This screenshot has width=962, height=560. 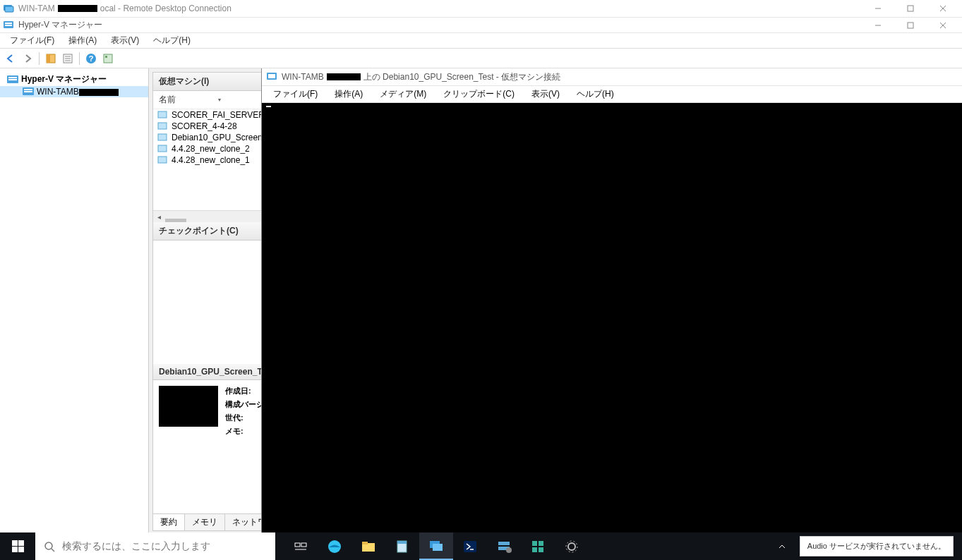 I want to click on taskbar-app-notepad, so click(x=402, y=546).